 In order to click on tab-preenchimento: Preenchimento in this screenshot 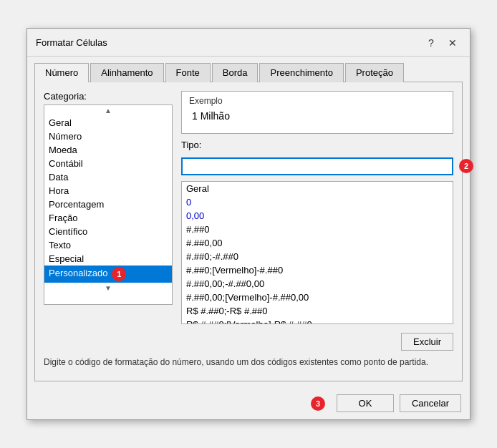, I will do `click(301, 73)`.